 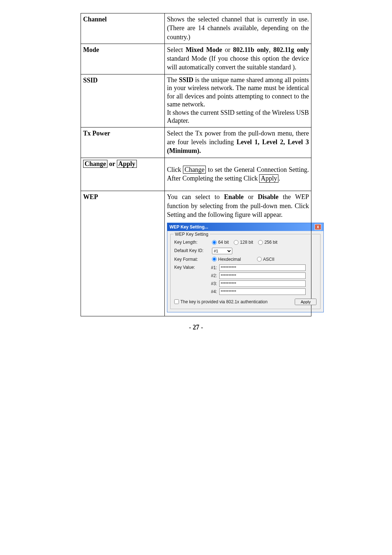 I want to click on wep-pre: You can select to, so click(x=195, y=197).